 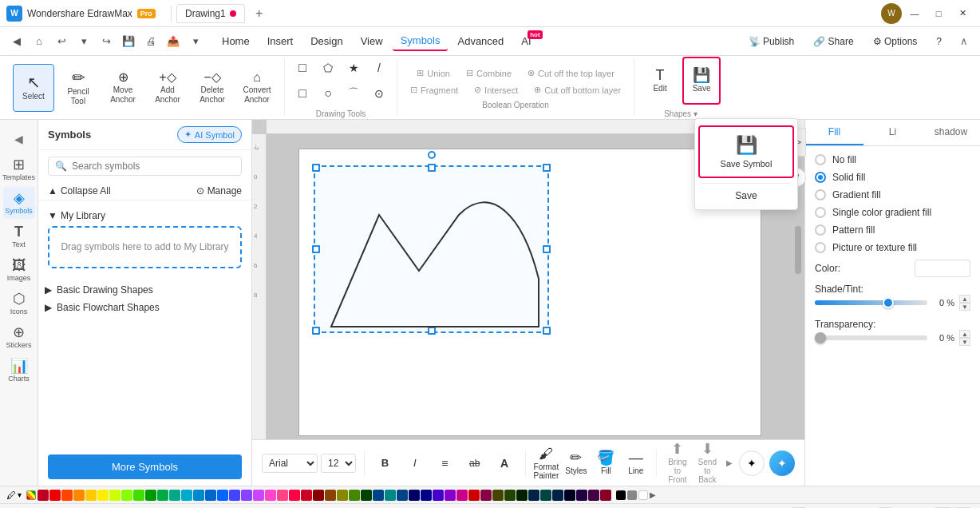 What do you see at coordinates (354, 68) in the screenshot?
I see `star-shape: ★` at bounding box center [354, 68].